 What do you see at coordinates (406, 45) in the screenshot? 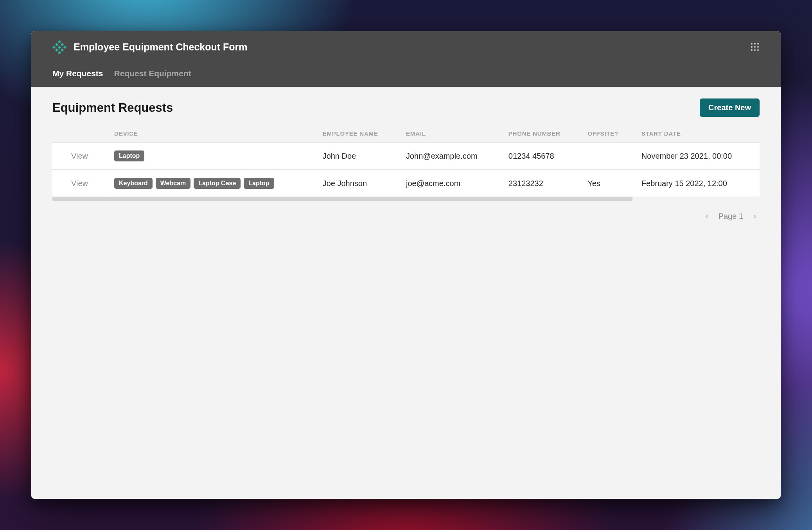
I see `titlebar: Employee Equipment Checkout Form` at bounding box center [406, 45].